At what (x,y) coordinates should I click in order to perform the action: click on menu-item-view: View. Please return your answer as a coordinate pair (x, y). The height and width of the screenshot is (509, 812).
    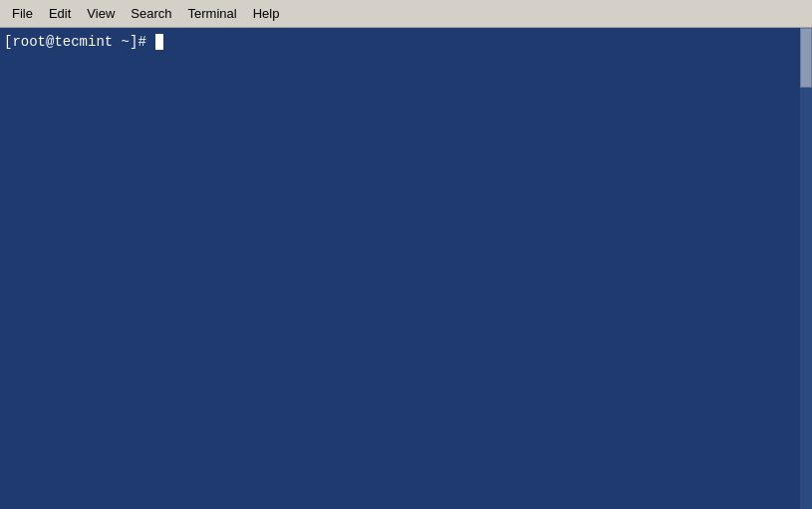
    Looking at the image, I should click on (101, 14).